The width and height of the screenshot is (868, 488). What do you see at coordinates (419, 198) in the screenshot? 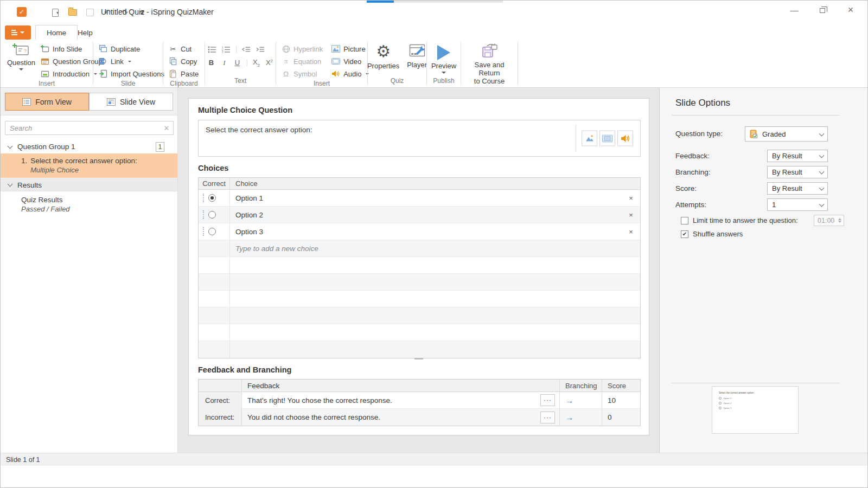
I see `choice-row-1: Option 1 ×` at bounding box center [419, 198].